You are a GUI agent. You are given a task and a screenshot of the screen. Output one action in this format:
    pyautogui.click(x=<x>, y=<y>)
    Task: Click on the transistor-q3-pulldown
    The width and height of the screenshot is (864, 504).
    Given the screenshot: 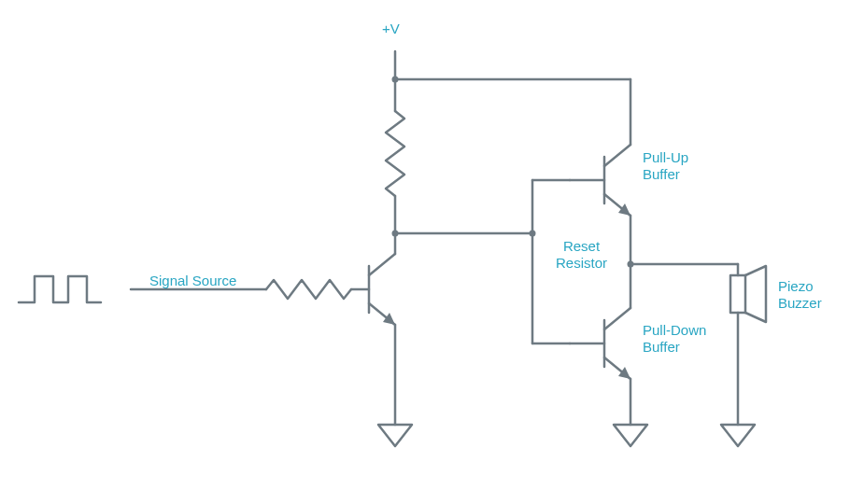 What is the action you would take?
    pyautogui.click(x=600, y=343)
    